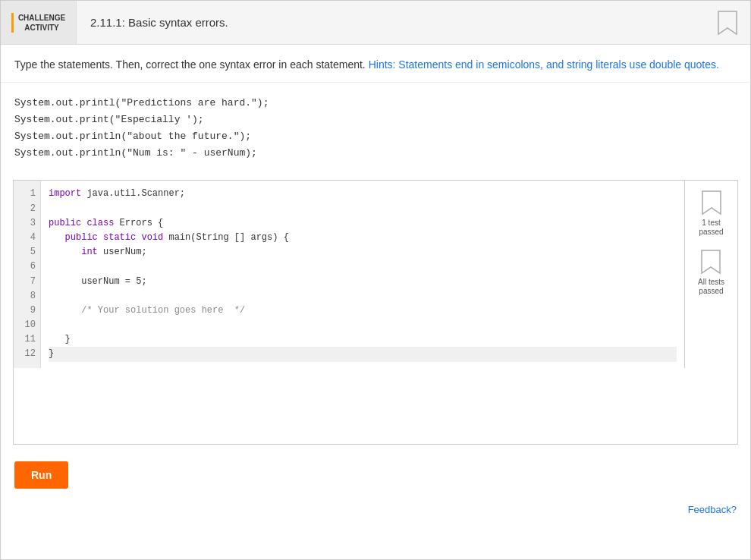  I want to click on editor-line-3: public class Errors {, so click(363, 223).